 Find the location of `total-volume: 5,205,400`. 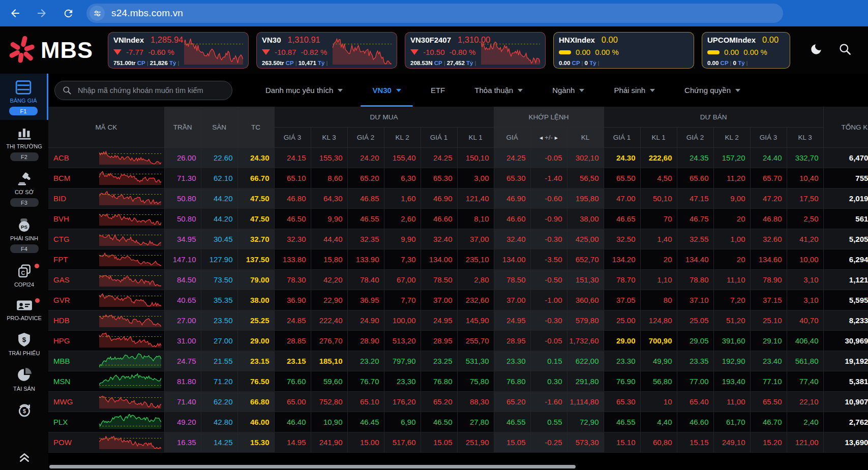

total-volume: 5,205,400 is located at coordinates (846, 239).